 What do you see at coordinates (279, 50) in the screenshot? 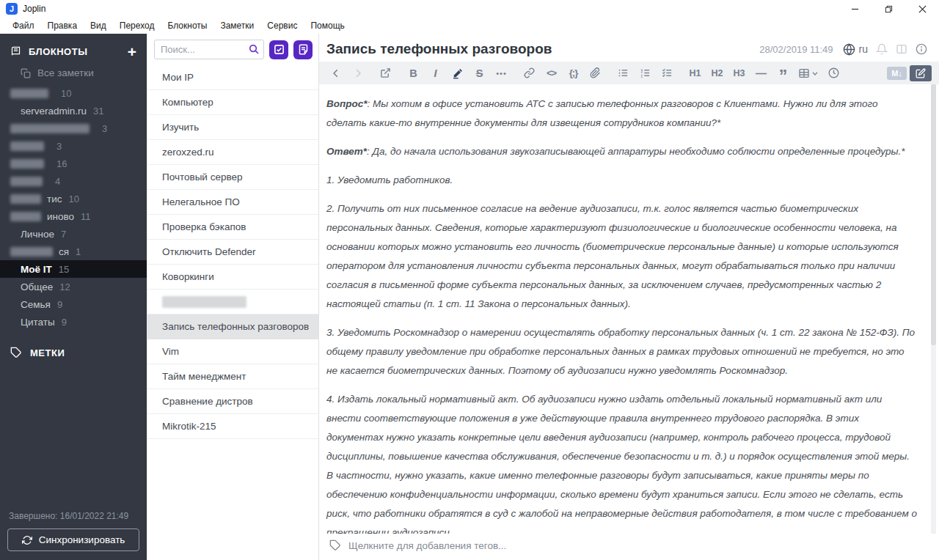
I see `new-todo-button` at bounding box center [279, 50].